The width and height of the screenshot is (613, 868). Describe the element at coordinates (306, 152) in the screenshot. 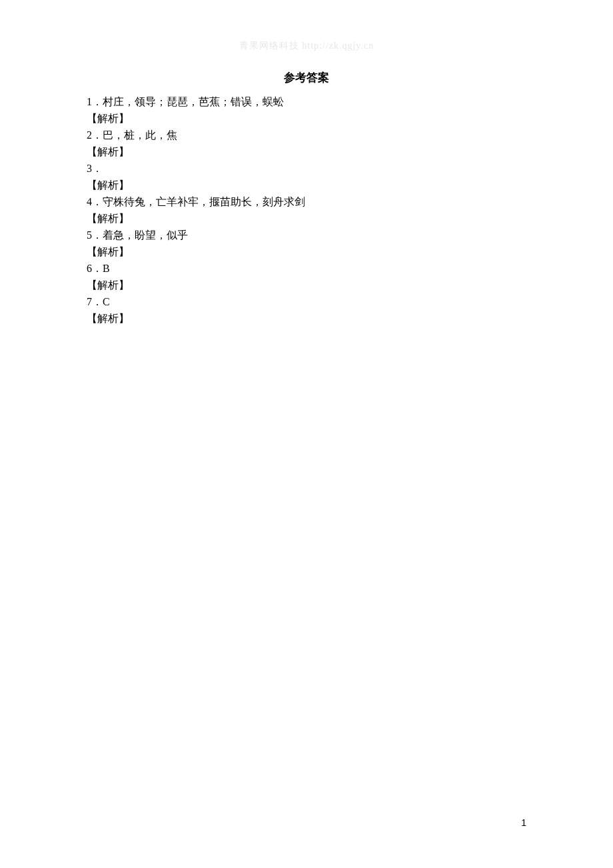

I see `analysis-label-2: 【解析】` at that location.